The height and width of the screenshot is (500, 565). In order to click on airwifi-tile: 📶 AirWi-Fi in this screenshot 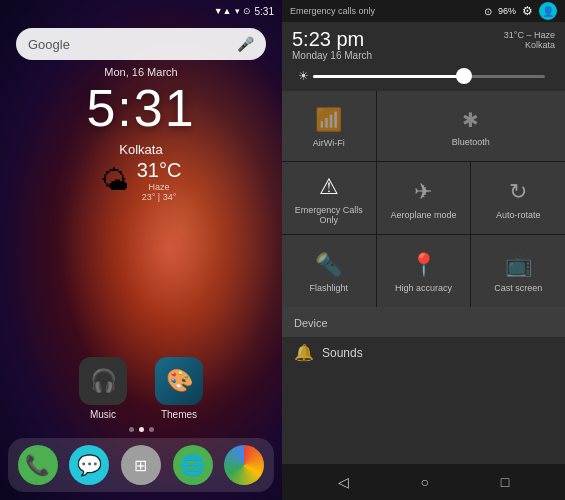, I will do `click(329, 126)`.